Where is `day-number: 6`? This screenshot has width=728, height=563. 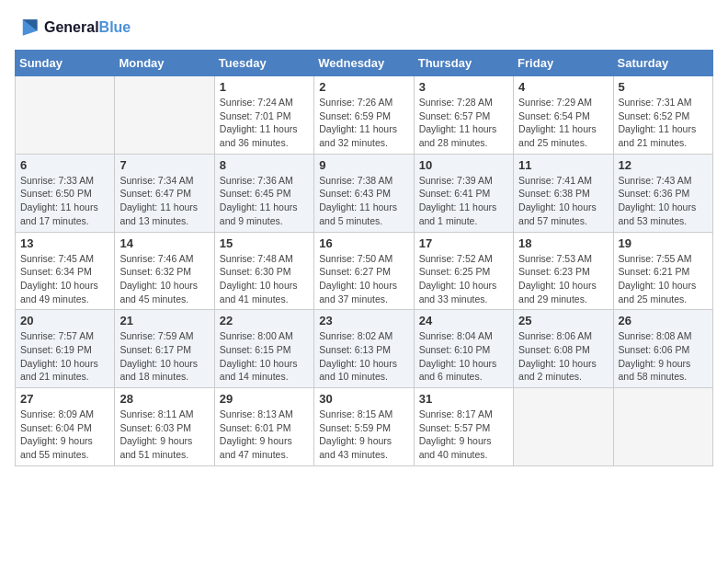
day-number: 6 is located at coordinates (64, 166).